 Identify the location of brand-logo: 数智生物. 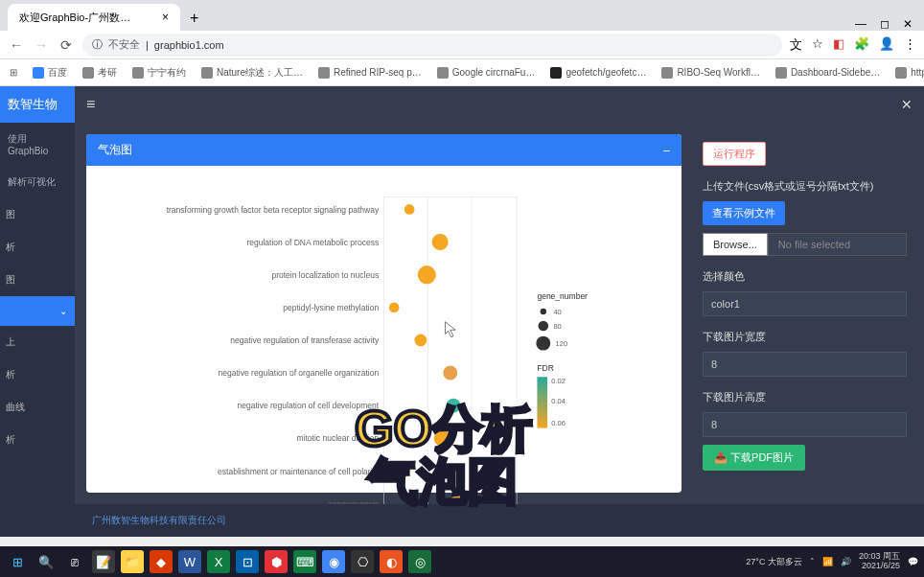
(37, 104).